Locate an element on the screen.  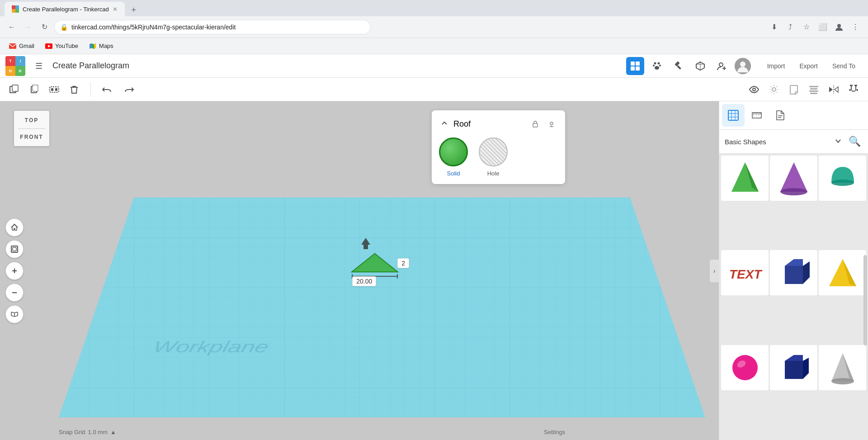
shapes-tab-notes is located at coordinates (780, 115).